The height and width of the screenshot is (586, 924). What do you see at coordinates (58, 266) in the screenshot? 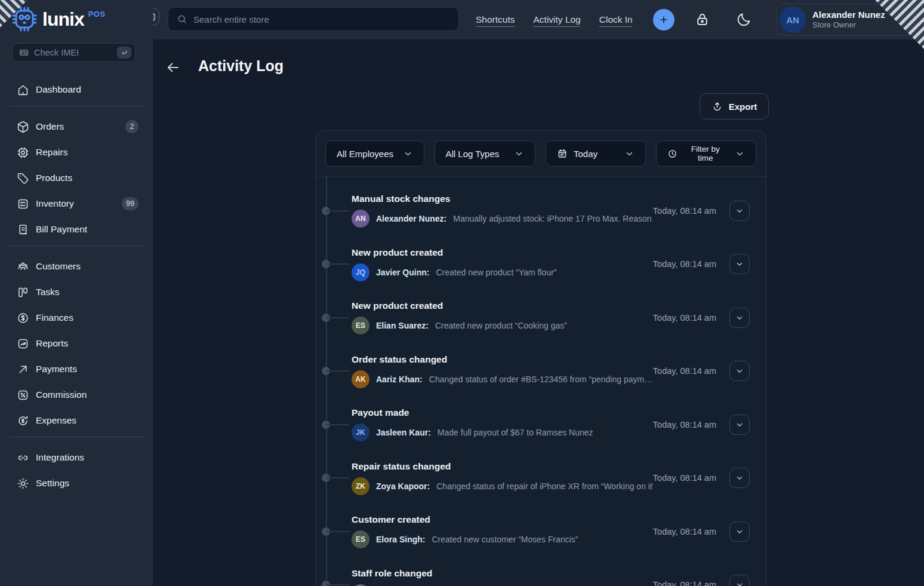
I see `sidebar-item-label: Customers` at bounding box center [58, 266].